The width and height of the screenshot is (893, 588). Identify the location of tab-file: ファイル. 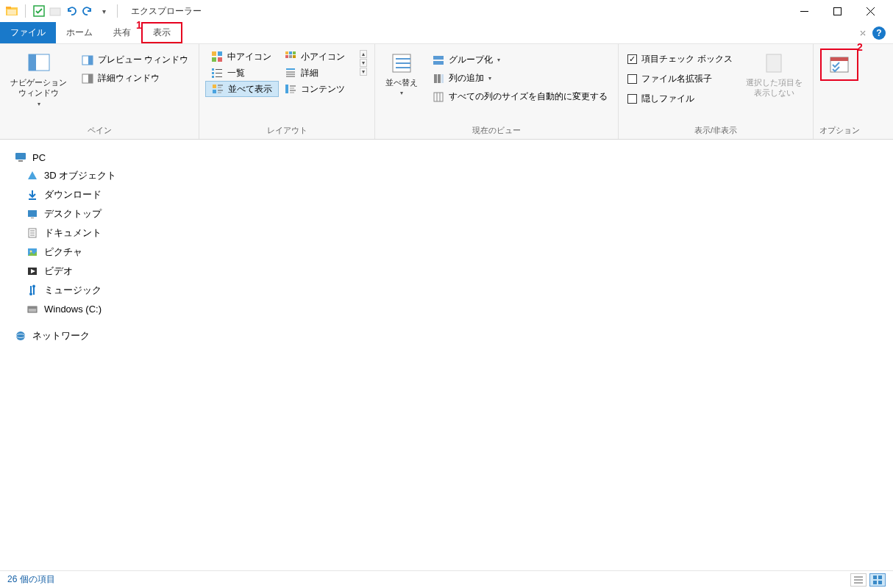
(28, 32).